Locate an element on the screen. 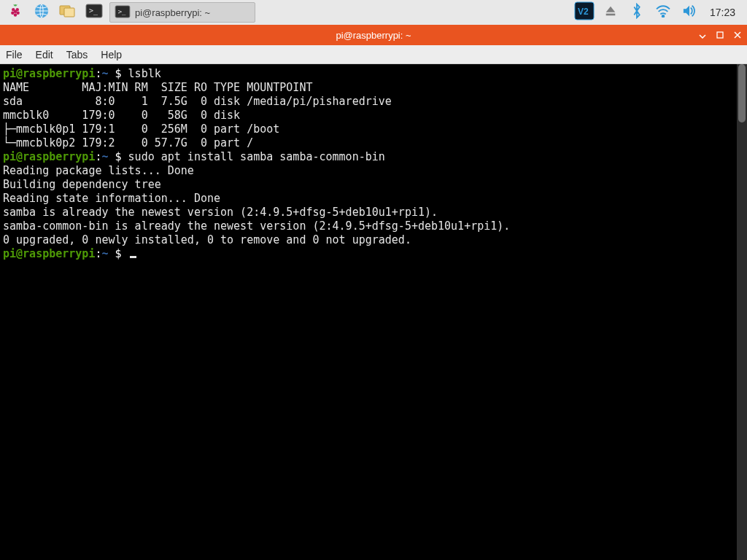 The image size is (747, 560). taskbar-app-entry: >_ pi@raspberrypi: ~ is located at coordinates (182, 12).